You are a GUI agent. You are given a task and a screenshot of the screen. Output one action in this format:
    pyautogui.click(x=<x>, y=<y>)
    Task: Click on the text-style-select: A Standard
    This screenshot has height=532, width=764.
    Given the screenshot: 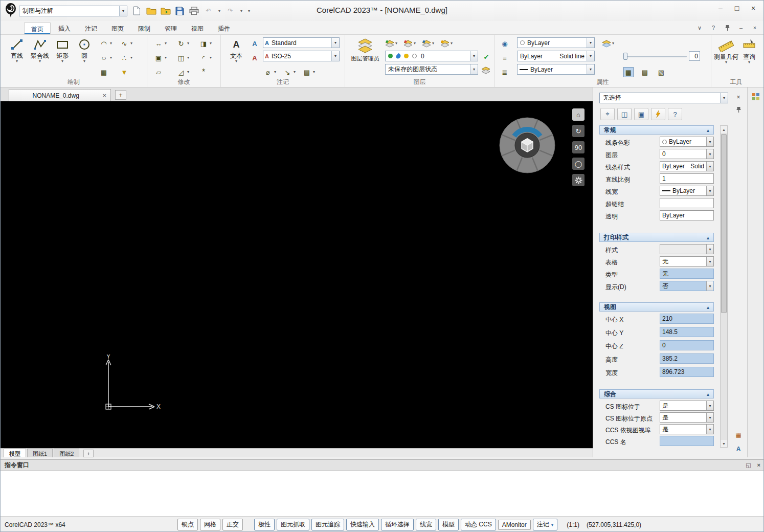 What is the action you would take?
    pyautogui.click(x=301, y=43)
    